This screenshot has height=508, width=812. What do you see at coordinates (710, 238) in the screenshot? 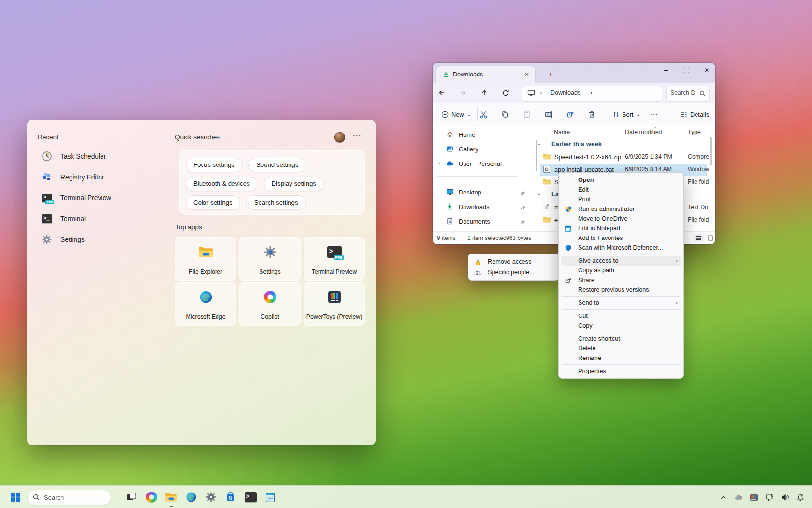
I see `thumbnail-view-toggle-icon` at bounding box center [710, 238].